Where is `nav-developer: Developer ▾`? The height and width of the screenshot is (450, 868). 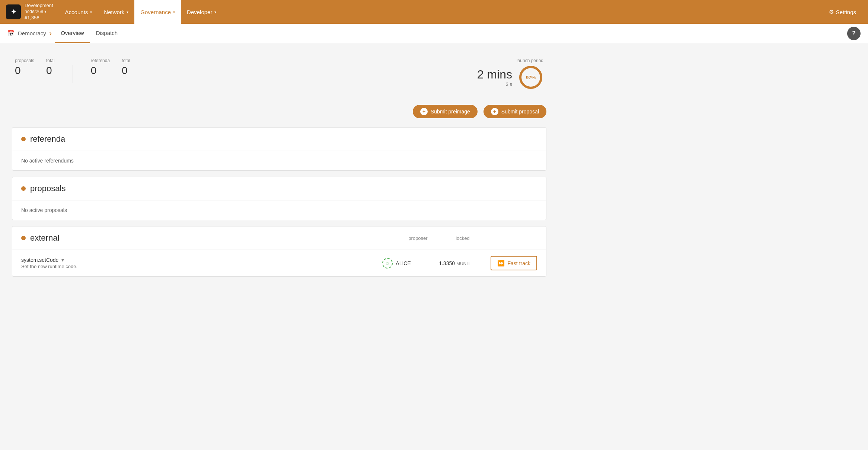
nav-developer: Developer ▾ is located at coordinates (202, 12).